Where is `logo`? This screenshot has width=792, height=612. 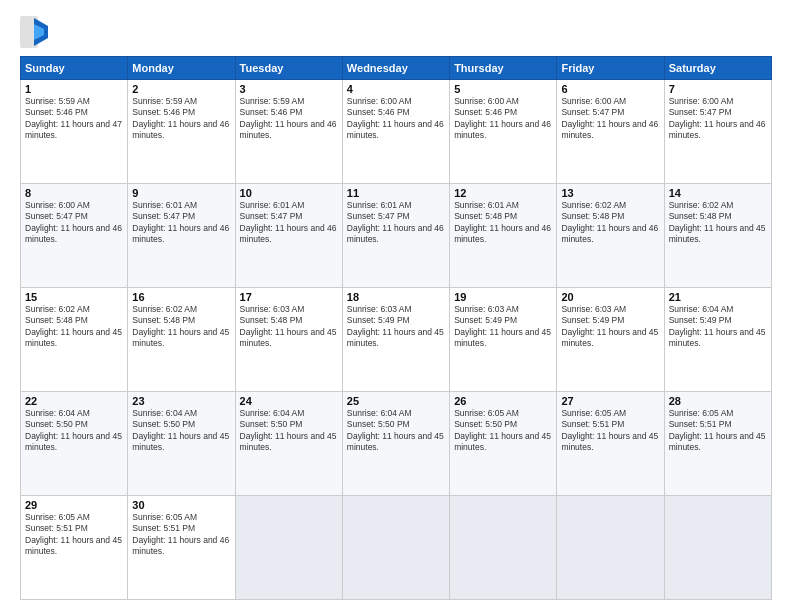 logo is located at coordinates (36, 32).